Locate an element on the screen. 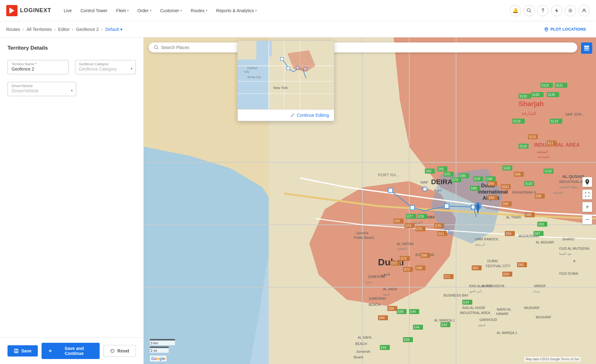  svg-text: D66 is located at coordinates (419, 268).